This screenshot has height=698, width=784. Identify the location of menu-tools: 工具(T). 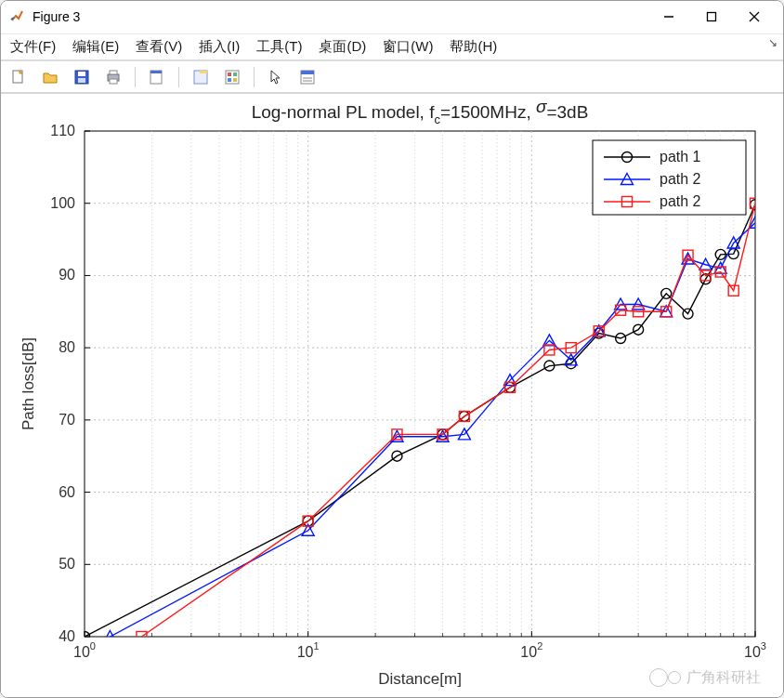
(279, 46).